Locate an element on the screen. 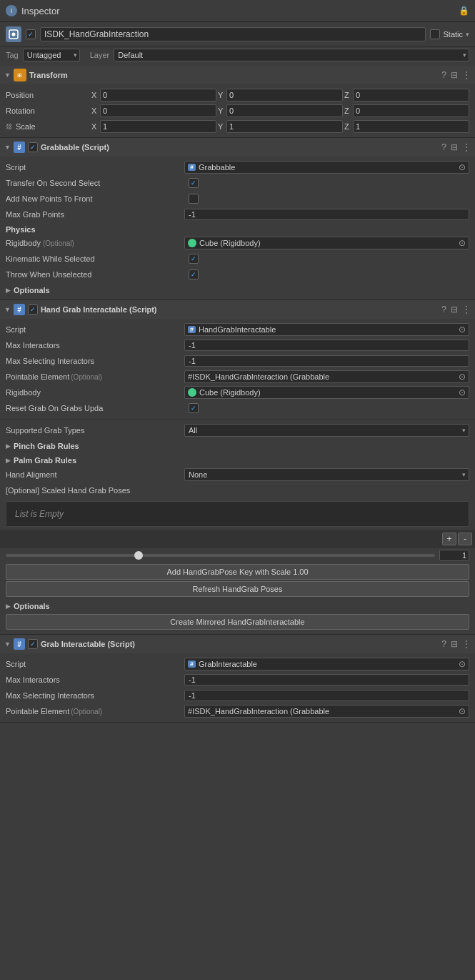 The image size is (475, 980). hgi-pointable-element-label: Pointable Element (Optional) is located at coordinates (95, 377).